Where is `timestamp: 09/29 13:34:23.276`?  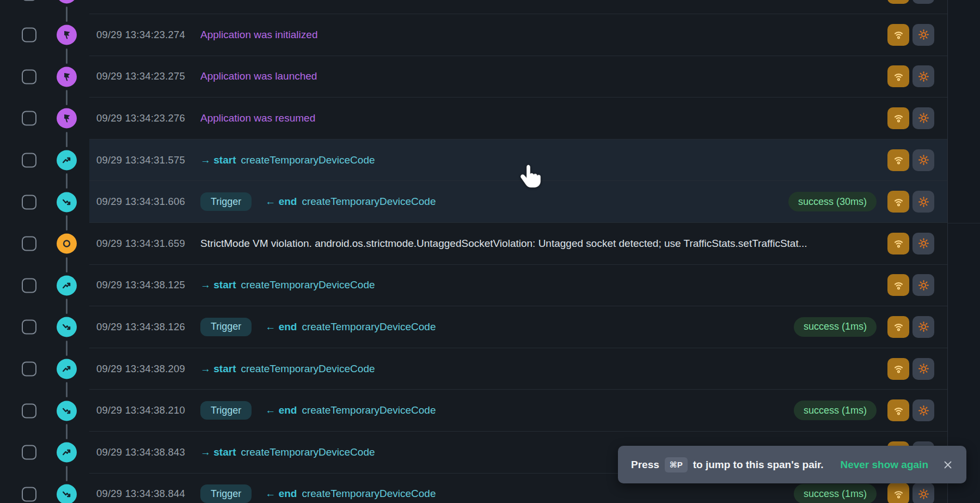
timestamp: 09/29 13:34:23.276 is located at coordinates (142, 118).